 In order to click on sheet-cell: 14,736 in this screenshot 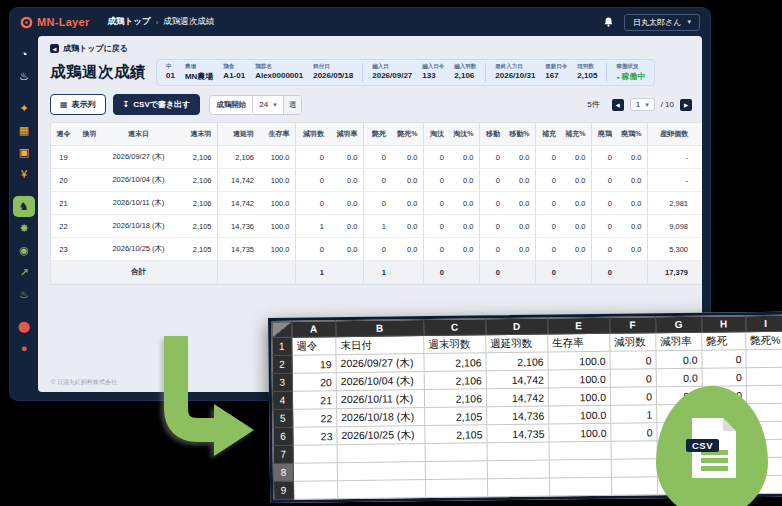, I will do `click(518, 416)`.